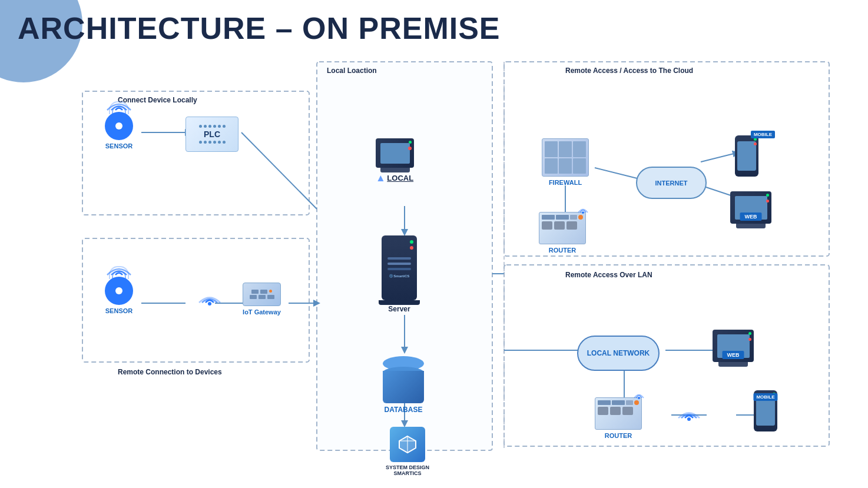 This screenshot has height=488, width=868. What do you see at coordinates (671, 183) in the screenshot?
I see `internet-label: INTERNET` at bounding box center [671, 183].